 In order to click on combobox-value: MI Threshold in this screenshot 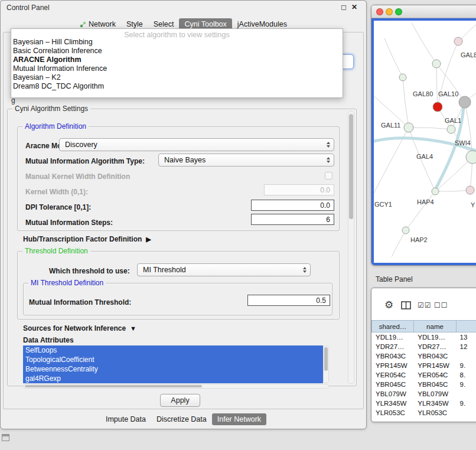, I will do `click(164, 270)`.